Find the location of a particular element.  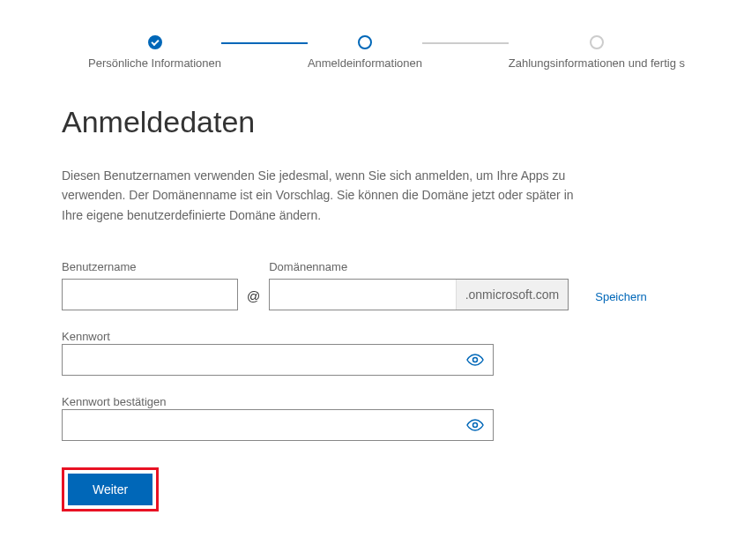

highlight-box: Weiter is located at coordinates (110, 489).